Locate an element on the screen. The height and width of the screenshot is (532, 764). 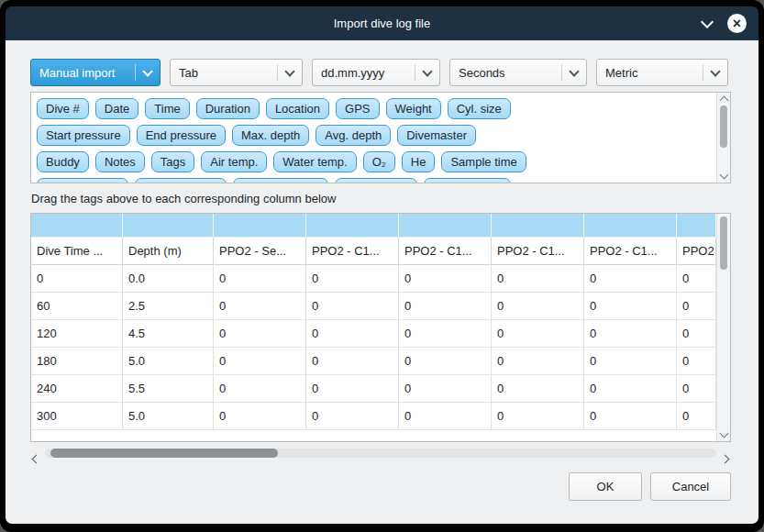
close-icon: × is located at coordinates (737, 24).